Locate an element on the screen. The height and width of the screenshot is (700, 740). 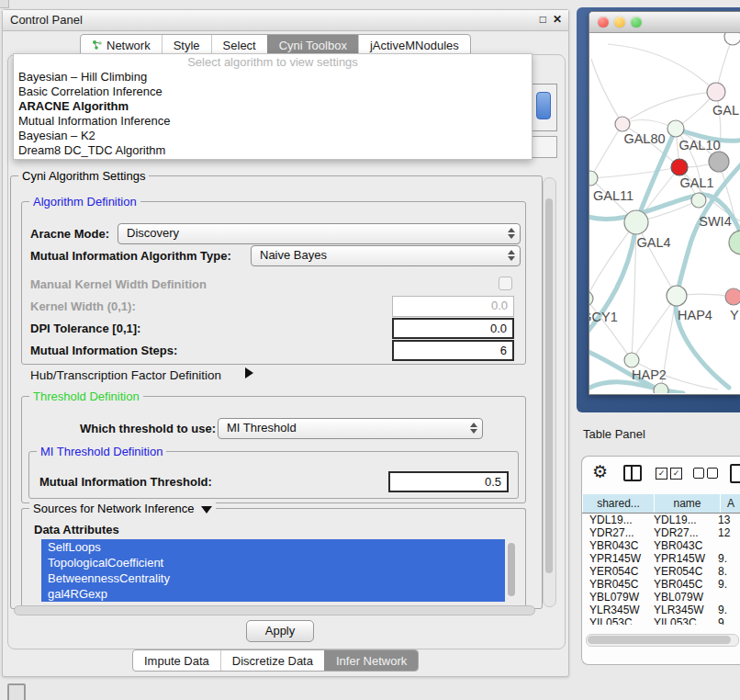
mi-steps-field: 6 is located at coordinates (454, 351).